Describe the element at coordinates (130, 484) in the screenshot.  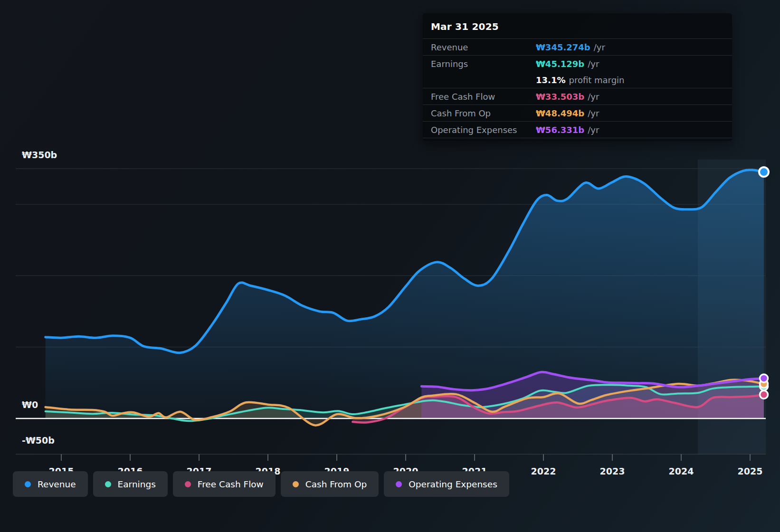
I see `legend-item-earnings: Earnings` at that location.